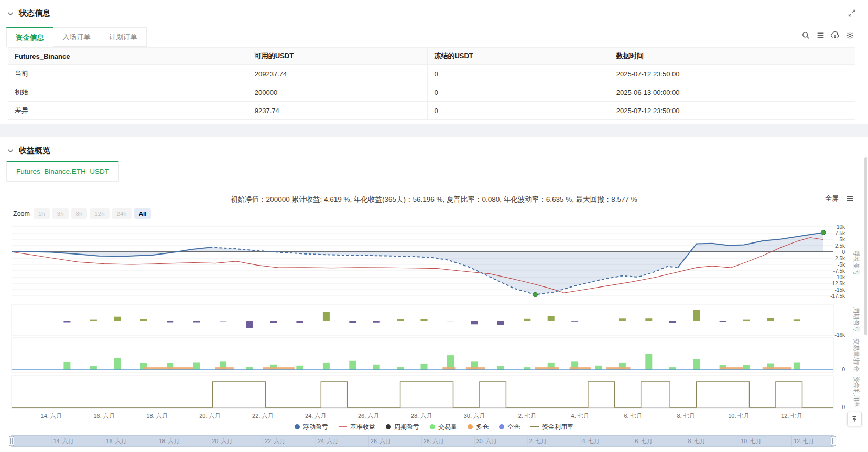 This screenshot has width=868, height=452. I want to click on zoom-1h-button: 1h, so click(42, 214).